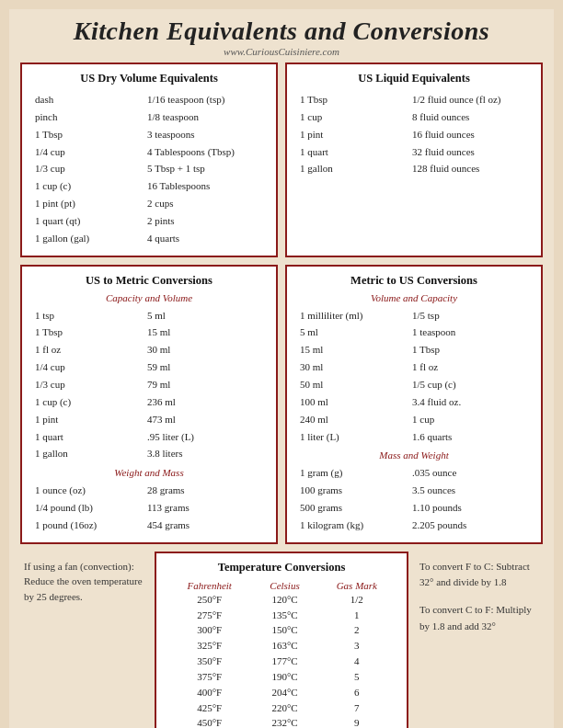 Image resolution: width=563 pixels, height=728 pixels. What do you see at coordinates (470, 316) in the screenshot?
I see `cell-value: 1/5 tsp` at bounding box center [470, 316].